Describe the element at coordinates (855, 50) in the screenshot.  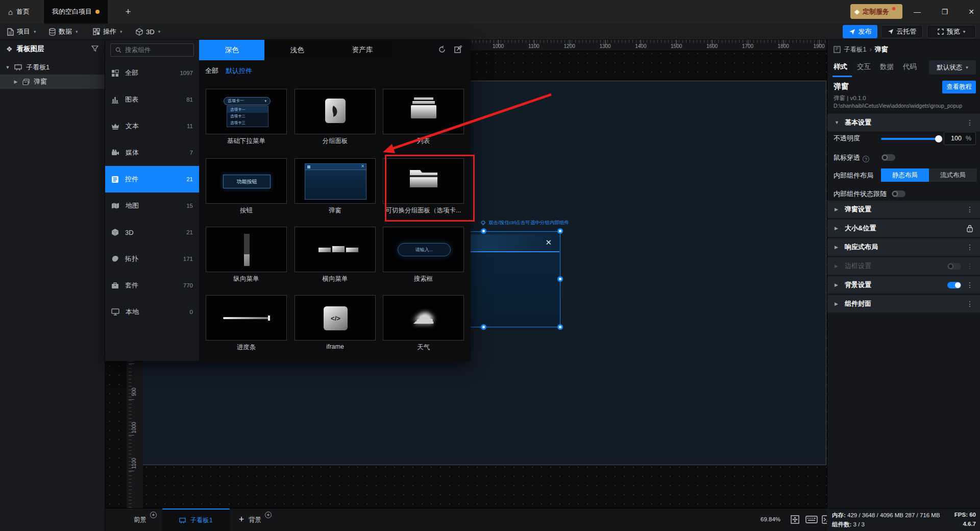
I see `breadcrumb-parent: 子看板1` at that location.